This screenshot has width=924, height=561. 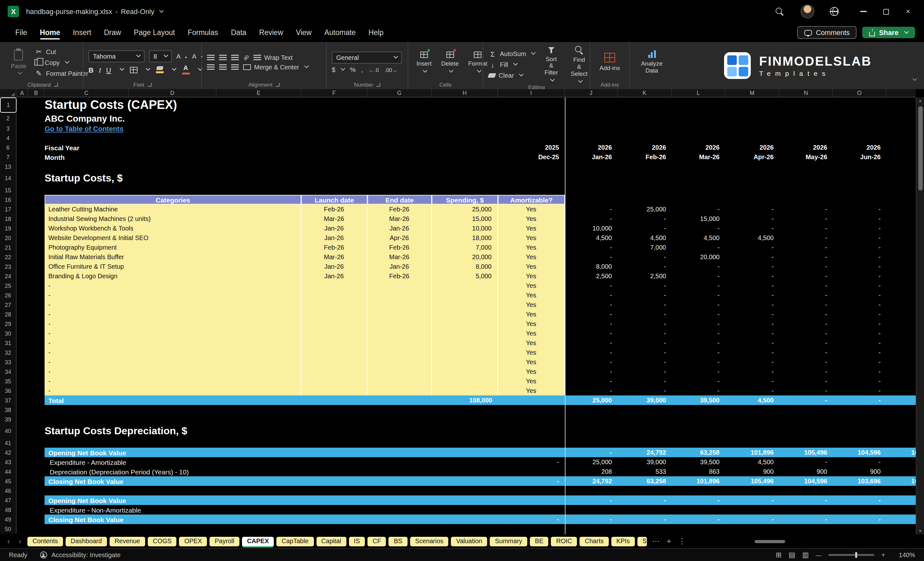 I want to click on align-bottom-icon, so click(x=235, y=58).